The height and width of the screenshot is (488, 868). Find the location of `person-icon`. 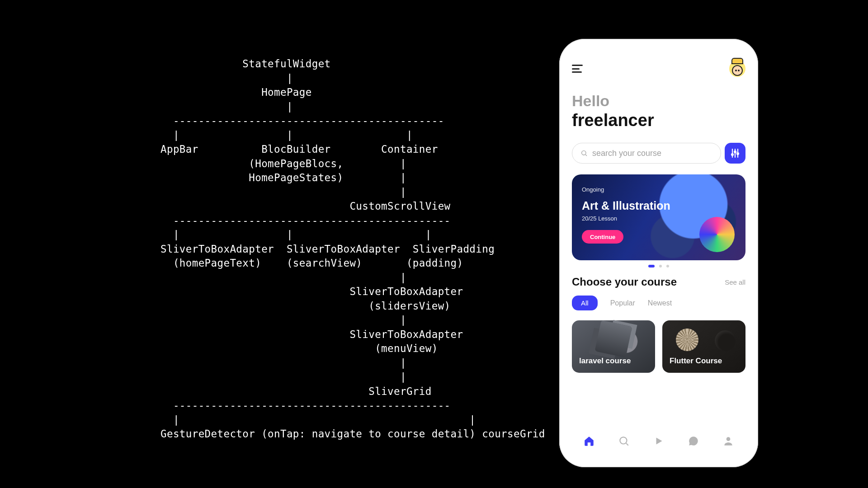

person-icon is located at coordinates (728, 441).